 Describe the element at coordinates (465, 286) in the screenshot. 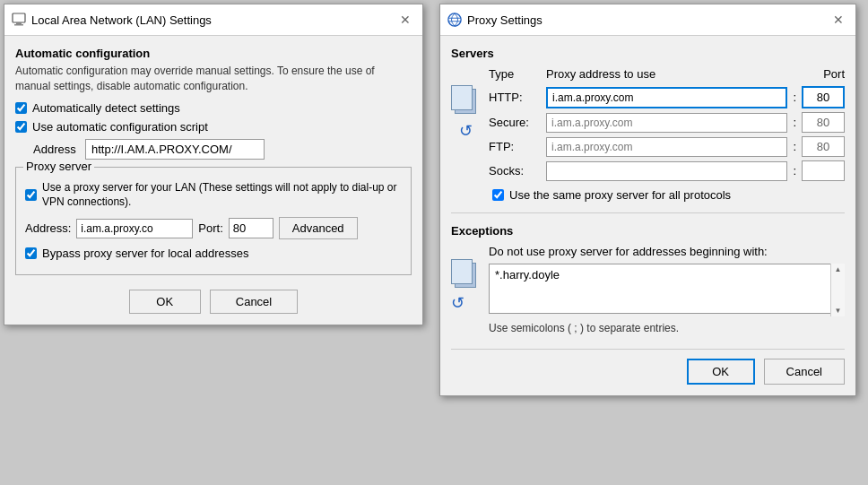

I see `exceptions-icon: ↺` at that location.